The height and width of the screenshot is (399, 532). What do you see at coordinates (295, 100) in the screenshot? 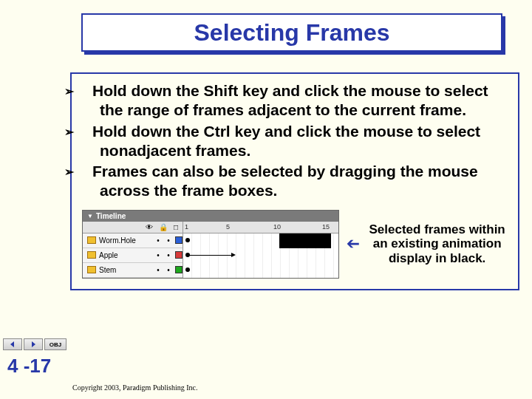
I see `bullet-item: ➢Hold down the Shift key and click the m…` at bounding box center [295, 100].